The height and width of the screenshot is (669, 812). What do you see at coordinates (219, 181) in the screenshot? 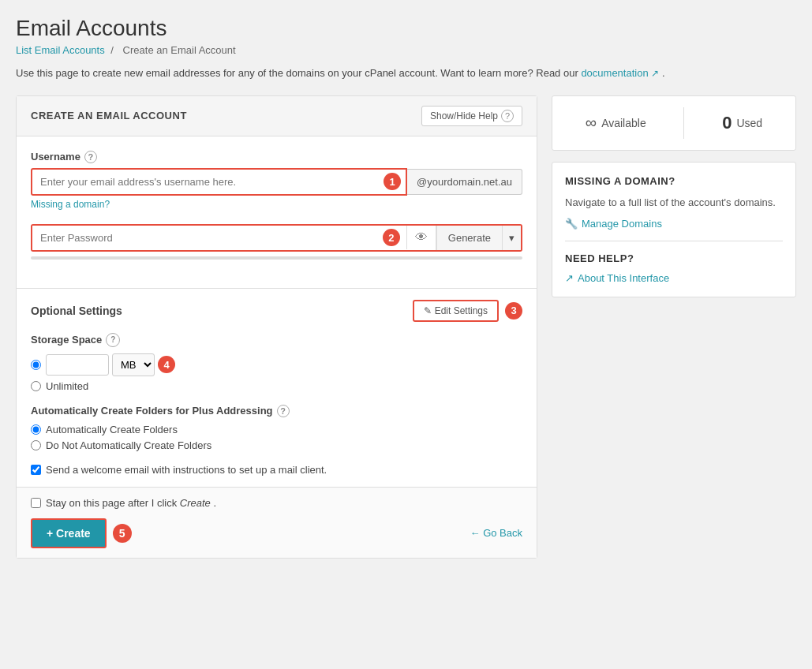
I see `username-input-wrapper: 1` at bounding box center [219, 181].